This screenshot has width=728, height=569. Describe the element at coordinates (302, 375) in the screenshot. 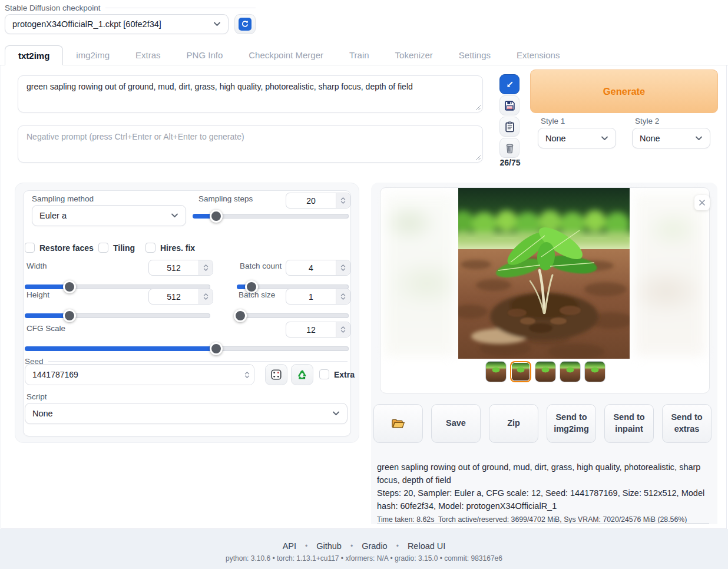

I see `reuse-seed-button` at that location.